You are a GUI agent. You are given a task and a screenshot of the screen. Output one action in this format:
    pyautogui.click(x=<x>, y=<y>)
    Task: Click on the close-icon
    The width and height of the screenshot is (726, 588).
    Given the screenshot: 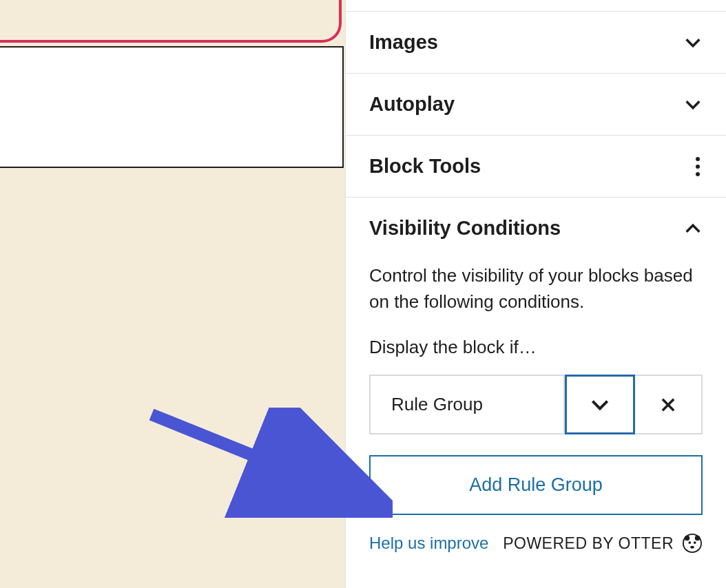 What is the action you would take?
    pyautogui.click(x=668, y=405)
    